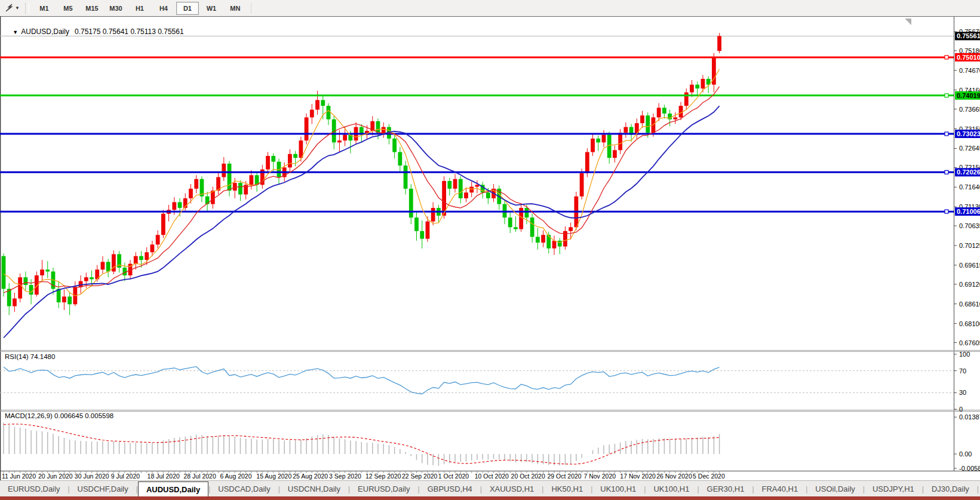 The height and width of the screenshot is (500, 980). What do you see at coordinates (967, 250) in the screenshot?
I see `price-axis: 0.756750.751800.746700.741600.736650.731…` at bounding box center [967, 250].